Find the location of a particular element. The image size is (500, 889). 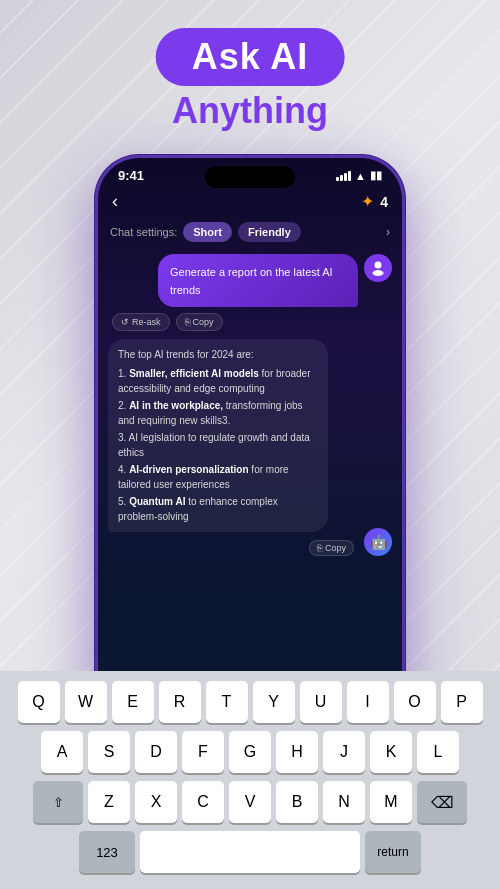

key-b: B is located at coordinates (297, 802).